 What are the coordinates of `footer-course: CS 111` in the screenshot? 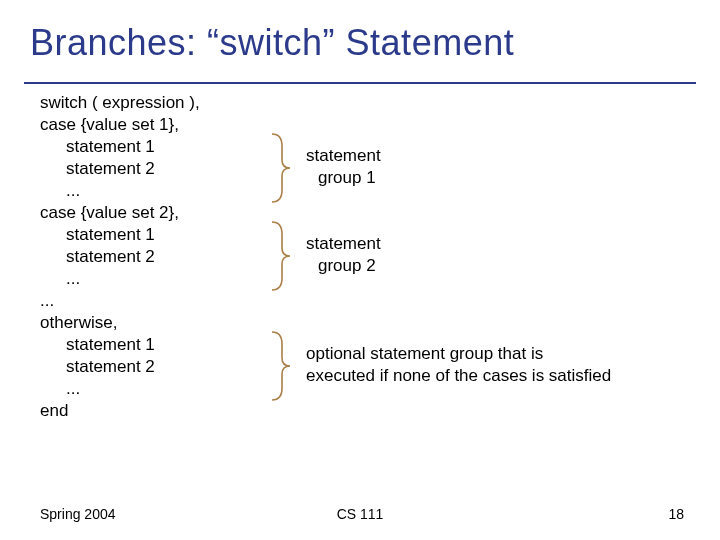 It's located at (360, 514).